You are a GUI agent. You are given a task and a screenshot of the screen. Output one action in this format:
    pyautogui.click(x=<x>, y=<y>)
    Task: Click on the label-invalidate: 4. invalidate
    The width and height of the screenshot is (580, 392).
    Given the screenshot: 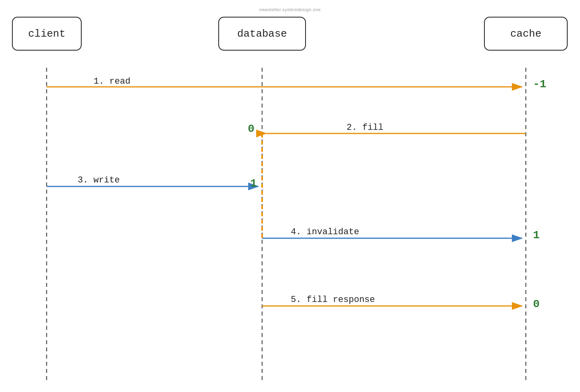 What is the action you would take?
    pyautogui.click(x=325, y=232)
    